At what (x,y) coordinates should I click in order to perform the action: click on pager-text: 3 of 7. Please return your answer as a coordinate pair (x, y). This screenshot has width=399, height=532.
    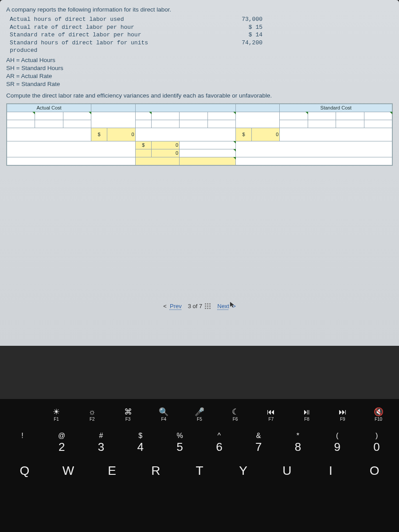
    Looking at the image, I should click on (195, 306).